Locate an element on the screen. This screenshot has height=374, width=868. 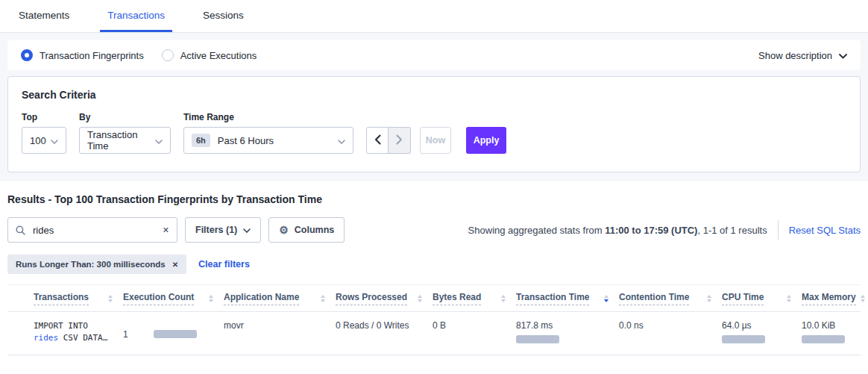
tab-transactions: Transactions is located at coordinates (136, 16).